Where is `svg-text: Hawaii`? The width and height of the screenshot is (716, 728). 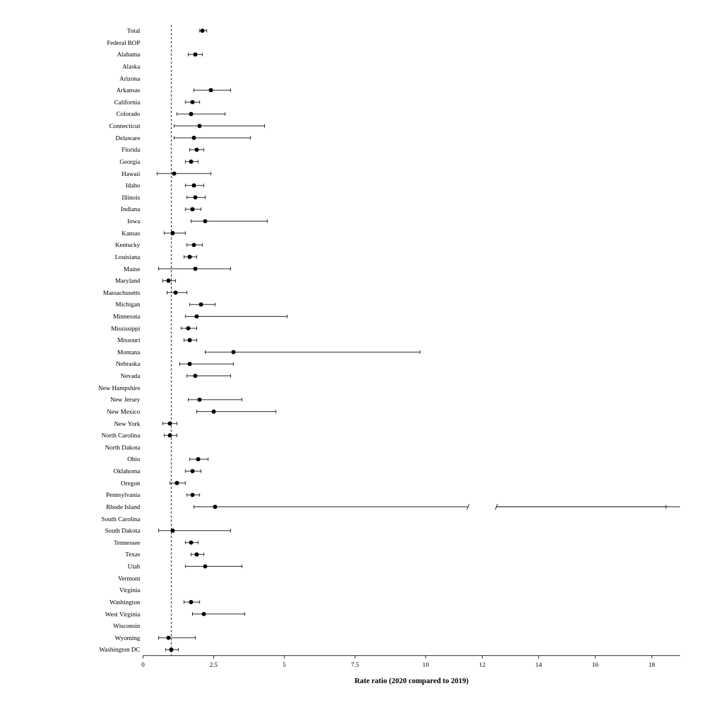
svg-text: Hawaii is located at coordinates (131, 174).